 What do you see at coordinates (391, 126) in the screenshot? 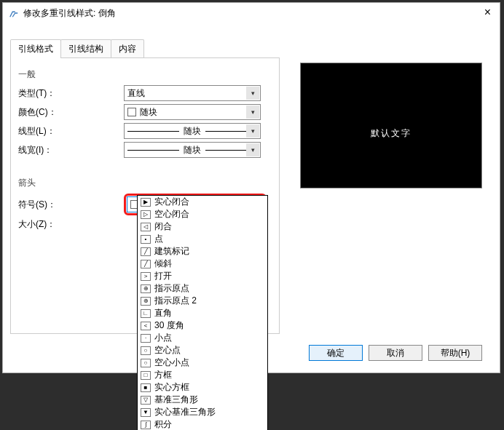
I see `preview-text: 默认文字` at bounding box center [391, 126].